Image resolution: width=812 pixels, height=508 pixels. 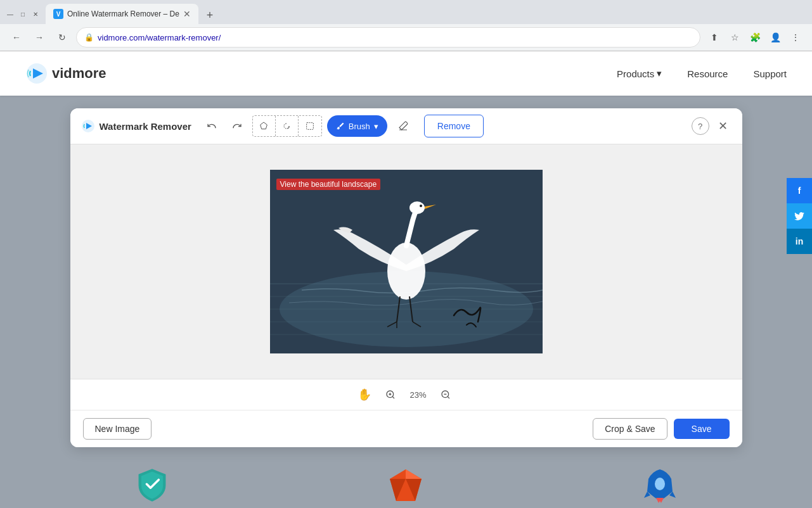 I want to click on window-minimize-button: —, so click(x=10, y=14).